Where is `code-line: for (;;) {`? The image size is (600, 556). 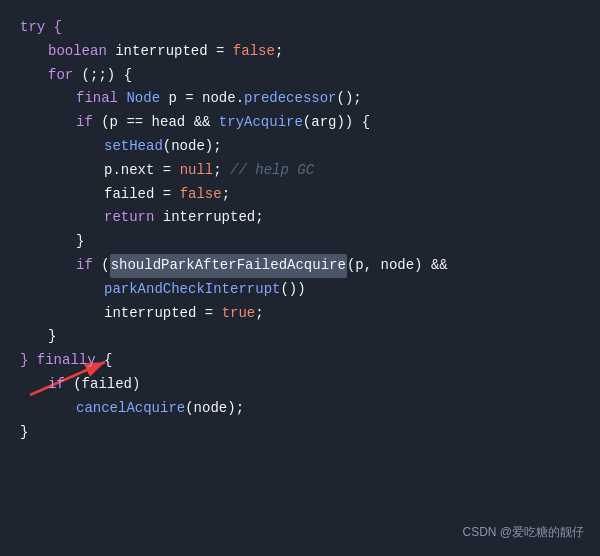
code-line: for (;;) { is located at coordinates (300, 76).